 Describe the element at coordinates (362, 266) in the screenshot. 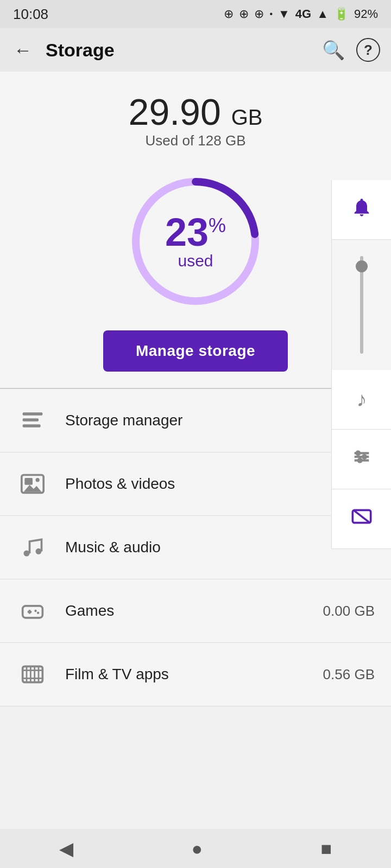

I see `slider-thumb` at that location.